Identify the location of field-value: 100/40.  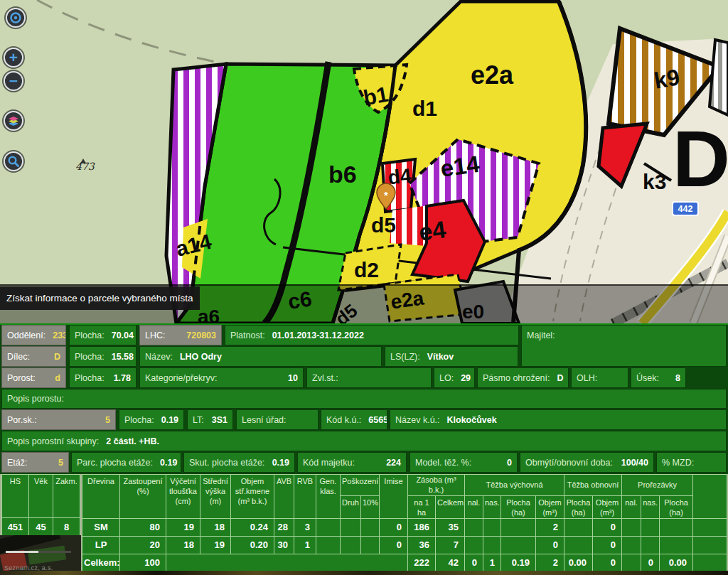
(635, 463).